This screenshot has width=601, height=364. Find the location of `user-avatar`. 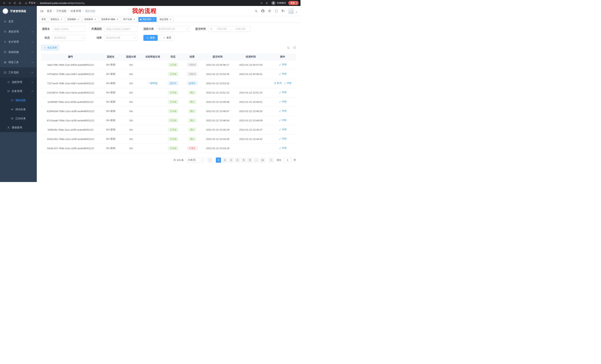

user-avatar is located at coordinates (291, 11).